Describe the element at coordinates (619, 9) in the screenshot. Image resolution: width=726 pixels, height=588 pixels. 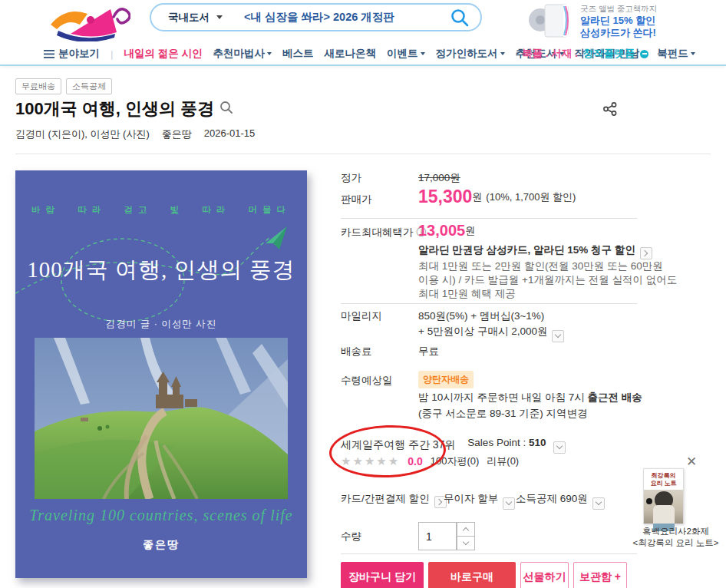
I see `promo-line1: 굿즈 앨범 중고책까지` at that location.